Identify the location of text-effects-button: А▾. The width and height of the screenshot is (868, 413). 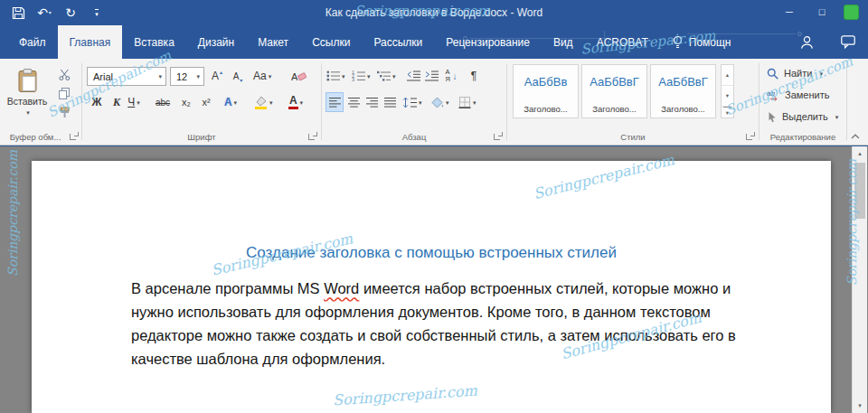
(231, 102).